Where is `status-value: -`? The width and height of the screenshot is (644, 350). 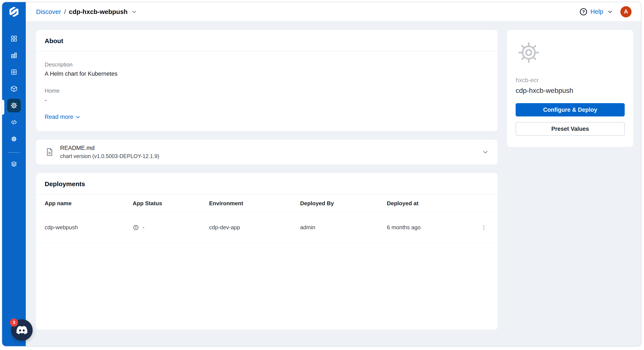
status-value: - is located at coordinates (144, 227).